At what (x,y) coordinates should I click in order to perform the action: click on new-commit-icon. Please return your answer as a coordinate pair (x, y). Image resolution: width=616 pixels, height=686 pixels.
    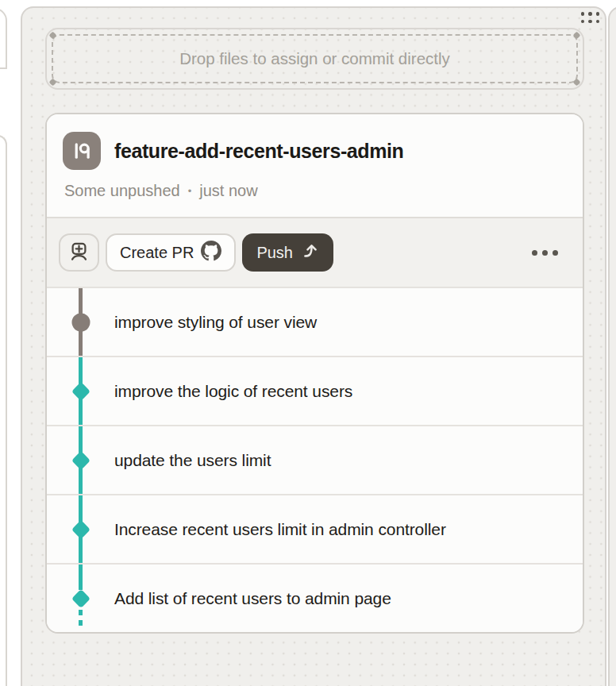
    Looking at the image, I should click on (79, 252).